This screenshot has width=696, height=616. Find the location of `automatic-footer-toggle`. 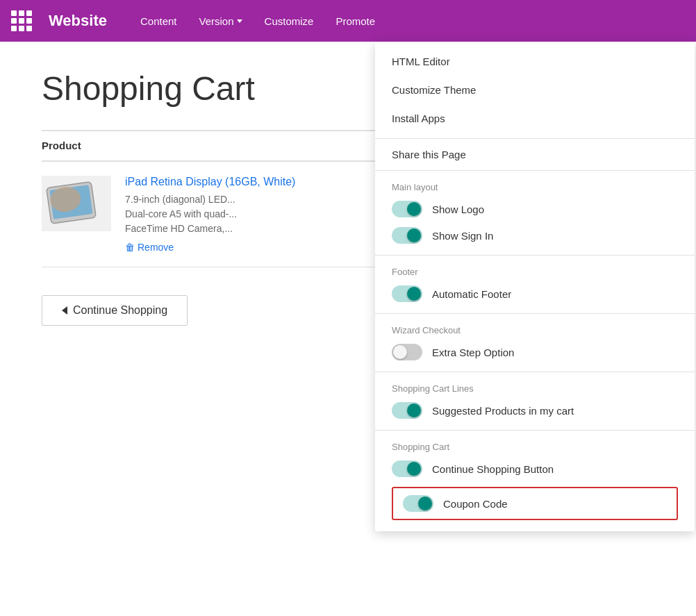

automatic-footer-toggle is located at coordinates (407, 294).